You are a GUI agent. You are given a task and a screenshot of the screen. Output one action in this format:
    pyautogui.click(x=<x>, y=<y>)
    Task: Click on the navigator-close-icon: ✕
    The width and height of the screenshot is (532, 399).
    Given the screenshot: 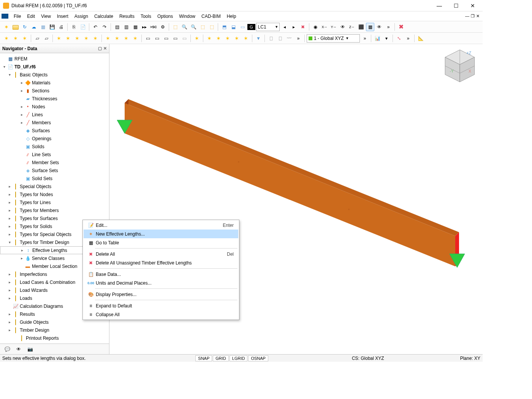 What is the action you would take?
    pyautogui.click(x=105, y=49)
    